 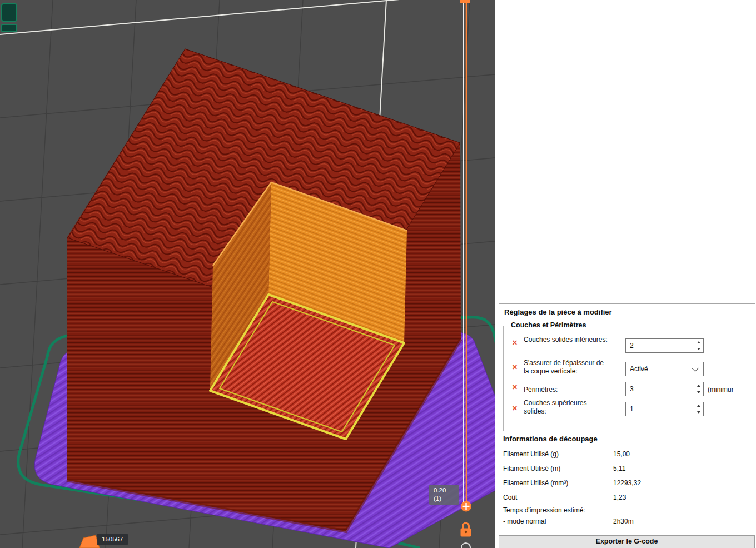 I want to click on export-gcode-button: Exporter le G-code, so click(x=627, y=541).